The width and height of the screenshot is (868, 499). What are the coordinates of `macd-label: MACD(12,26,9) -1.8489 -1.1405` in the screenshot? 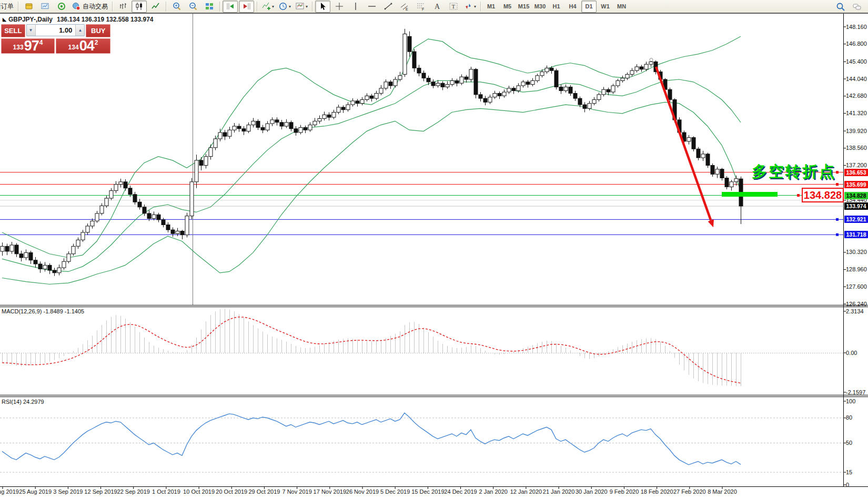 It's located at (43, 311).